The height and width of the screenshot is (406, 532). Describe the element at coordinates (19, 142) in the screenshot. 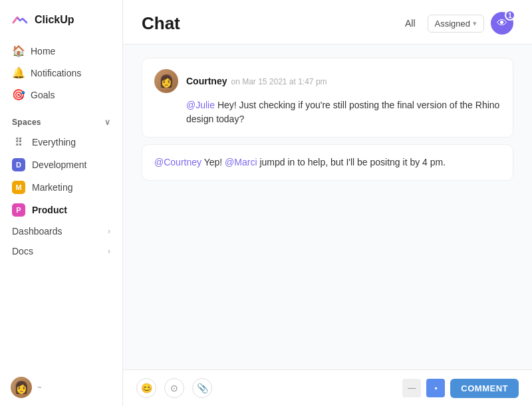

I see `everything-icon: ⠿` at that location.